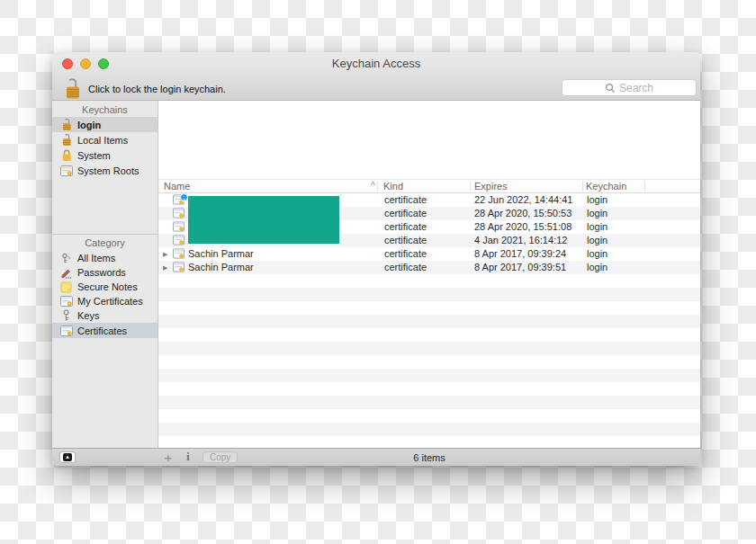 The width and height of the screenshot is (756, 544). Describe the element at coordinates (94, 156) in the screenshot. I see `sidebar-item-label: System` at that location.